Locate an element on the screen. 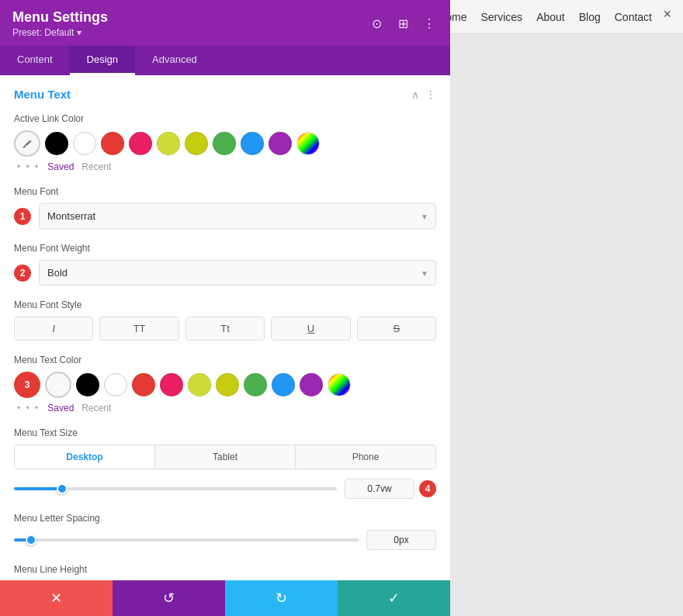  panel-preset: Preset: Default ▾ is located at coordinates (61, 33).